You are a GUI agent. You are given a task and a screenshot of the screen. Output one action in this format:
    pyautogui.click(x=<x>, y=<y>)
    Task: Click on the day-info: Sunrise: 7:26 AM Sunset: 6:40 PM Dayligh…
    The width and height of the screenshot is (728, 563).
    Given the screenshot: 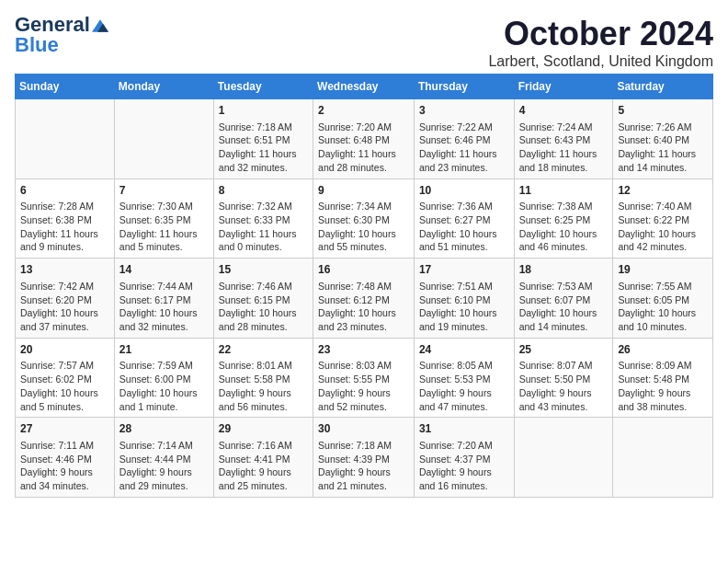 What is the action you would take?
    pyautogui.click(x=663, y=147)
    